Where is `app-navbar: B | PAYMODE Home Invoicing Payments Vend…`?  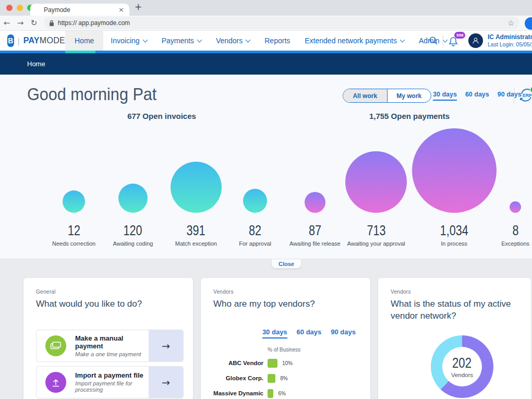
app-navbar: B | PAYMODE Home Invoicing Payments Vend… is located at coordinates (266, 41).